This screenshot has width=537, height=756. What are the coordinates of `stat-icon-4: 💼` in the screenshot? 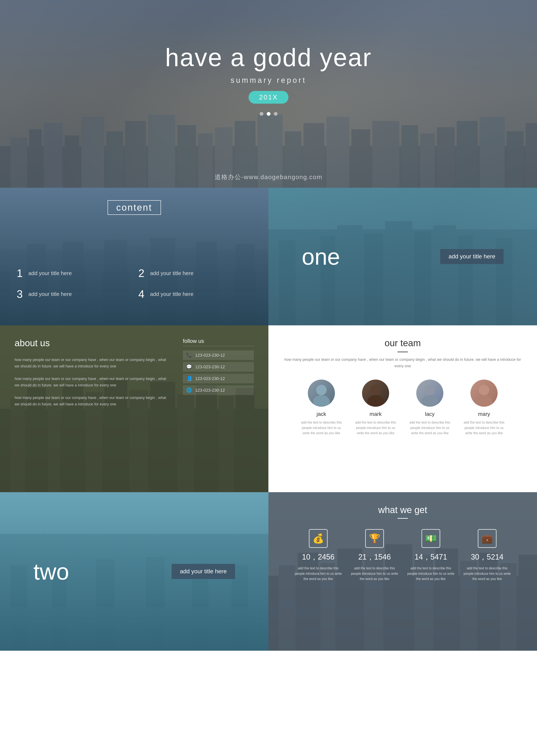 It's located at (487, 538).